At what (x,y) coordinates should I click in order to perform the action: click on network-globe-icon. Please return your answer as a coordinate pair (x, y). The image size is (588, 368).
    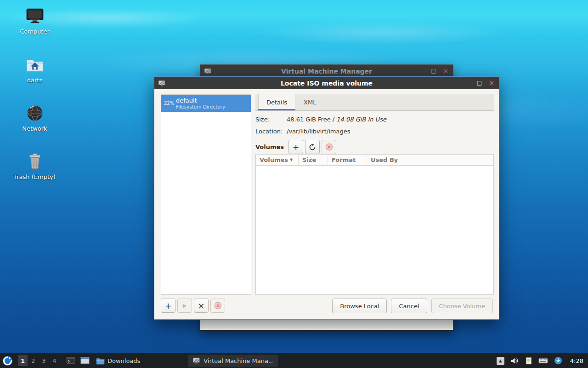
    Looking at the image, I should click on (35, 113).